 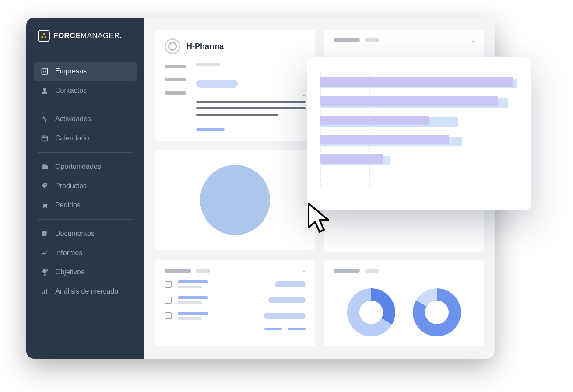 I want to click on brand-logo: FORCEMANAGER., so click(x=85, y=36).